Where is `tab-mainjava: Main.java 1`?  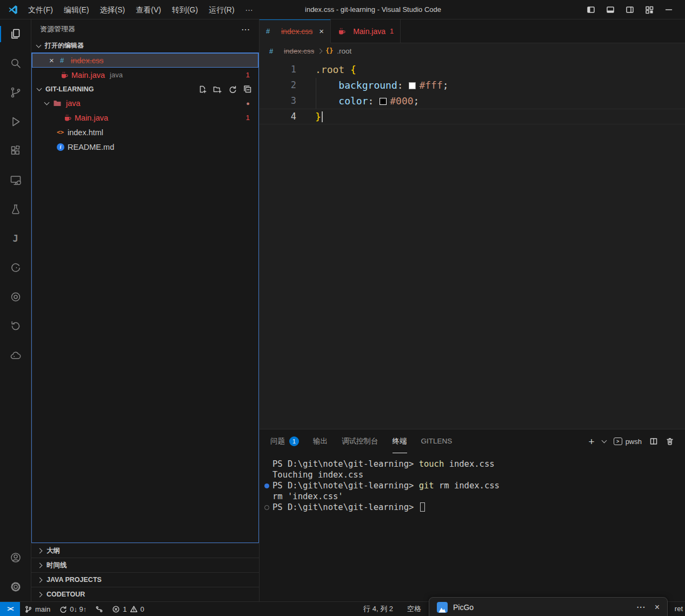
tab-mainjava: Main.java 1 is located at coordinates (365, 31).